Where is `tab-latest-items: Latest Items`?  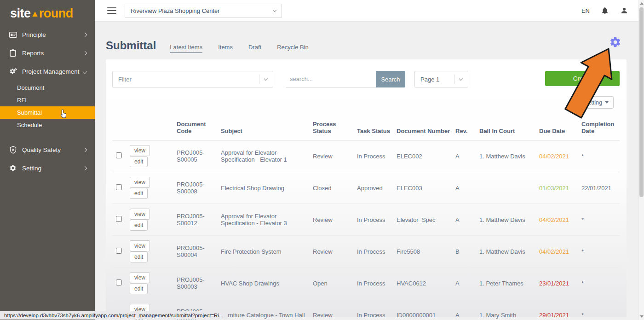
tab-latest-items: Latest Items is located at coordinates (186, 48).